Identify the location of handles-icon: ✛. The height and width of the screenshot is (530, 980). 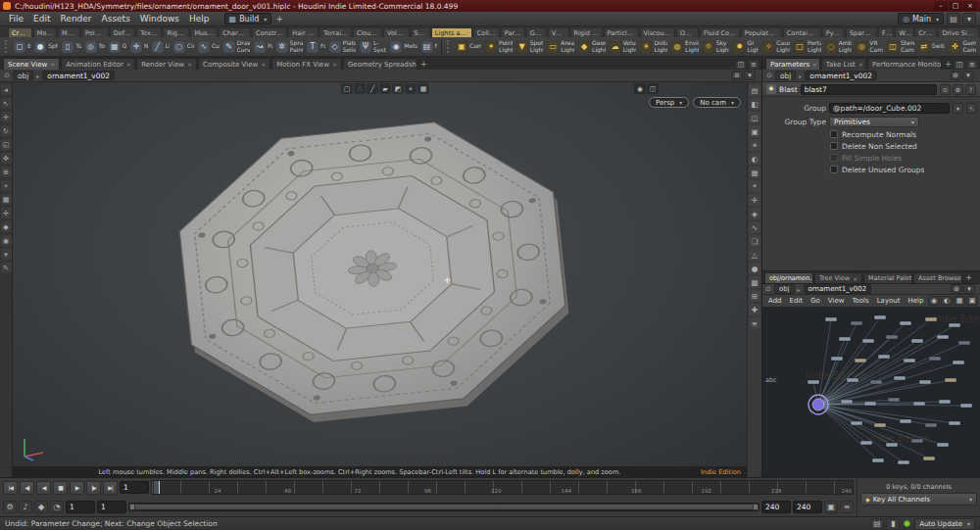
(755, 200).